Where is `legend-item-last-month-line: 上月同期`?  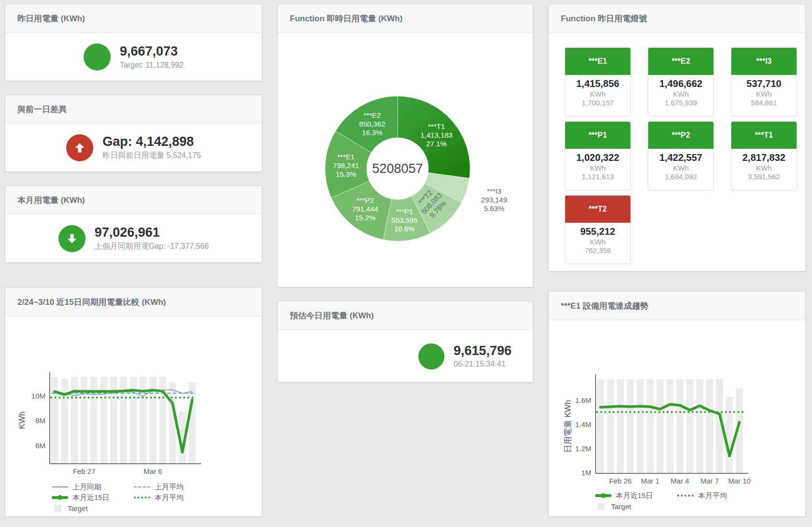
legend-item-last-month-line: 上月同期 is located at coordinates (93, 487).